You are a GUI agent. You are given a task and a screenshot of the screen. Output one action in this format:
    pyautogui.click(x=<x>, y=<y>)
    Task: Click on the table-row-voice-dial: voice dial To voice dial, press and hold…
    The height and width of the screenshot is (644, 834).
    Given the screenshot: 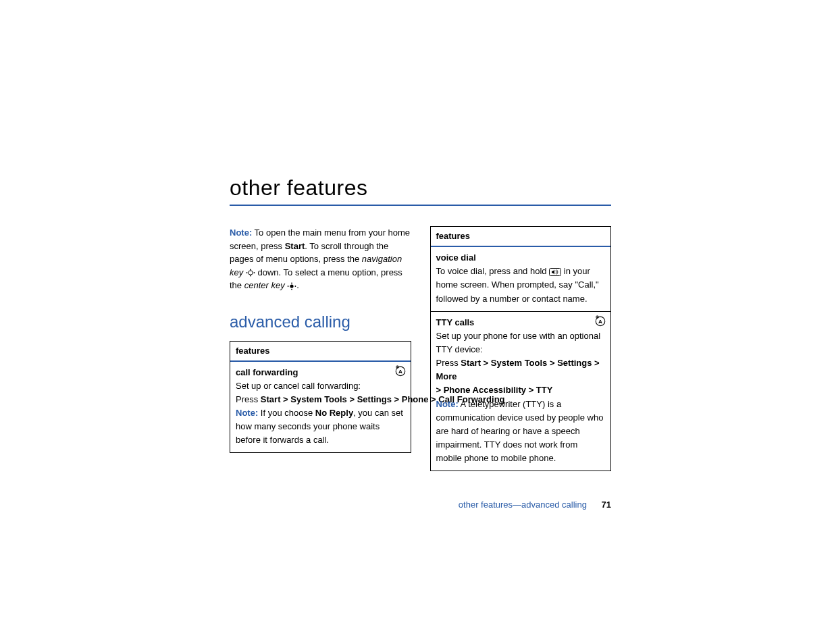 What is the action you would take?
    pyautogui.click(x=521, y=279)
    